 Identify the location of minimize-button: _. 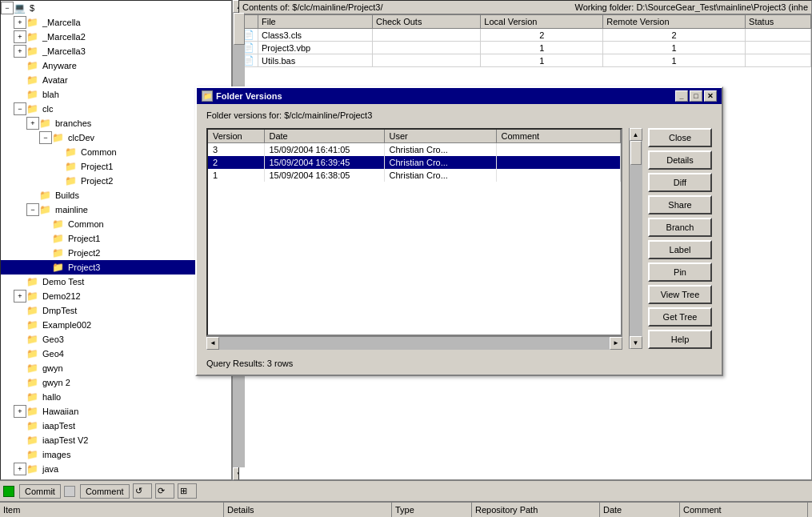
(682, 96).